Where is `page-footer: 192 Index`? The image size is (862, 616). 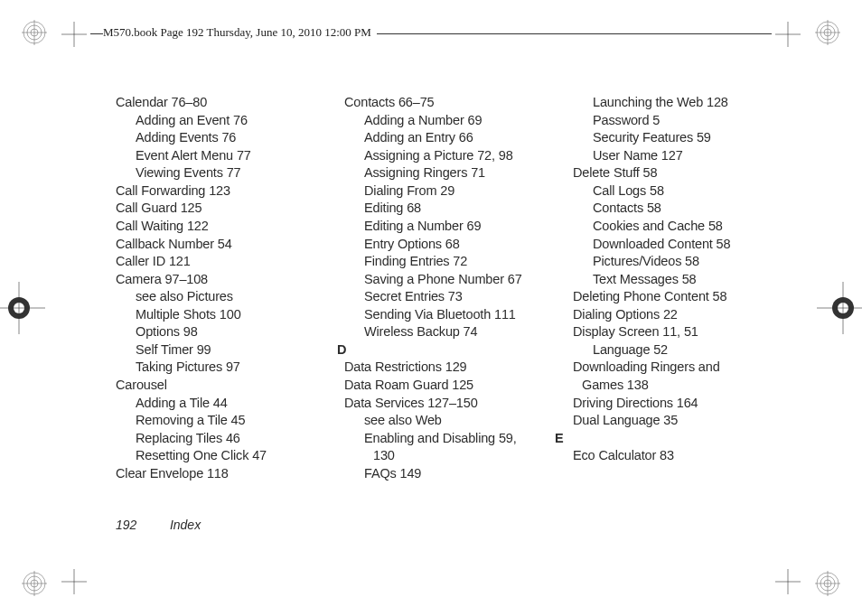 page-footer: 192 Index is located at coordinates (158, 525).